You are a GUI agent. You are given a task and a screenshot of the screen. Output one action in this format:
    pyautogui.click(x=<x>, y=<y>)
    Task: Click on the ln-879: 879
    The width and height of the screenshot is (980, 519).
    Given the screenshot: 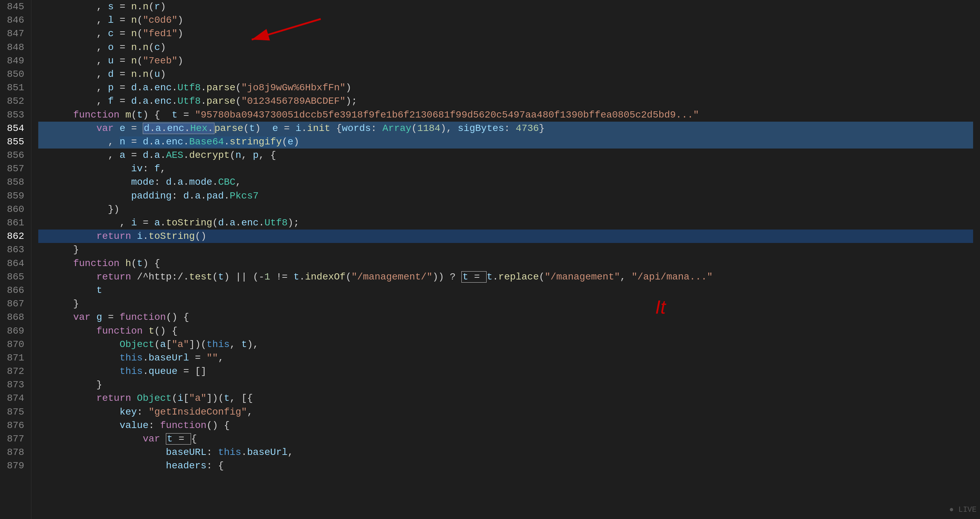 What is the action you would take?
    pyautogui.click(x=15, y=466)
    